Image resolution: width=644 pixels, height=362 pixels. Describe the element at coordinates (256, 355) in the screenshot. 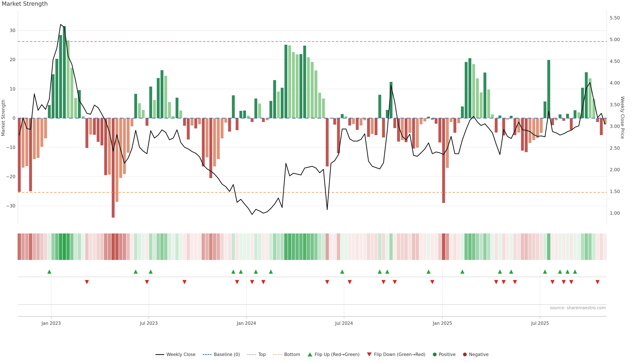

I see `legend-item-top: Top` at that location.